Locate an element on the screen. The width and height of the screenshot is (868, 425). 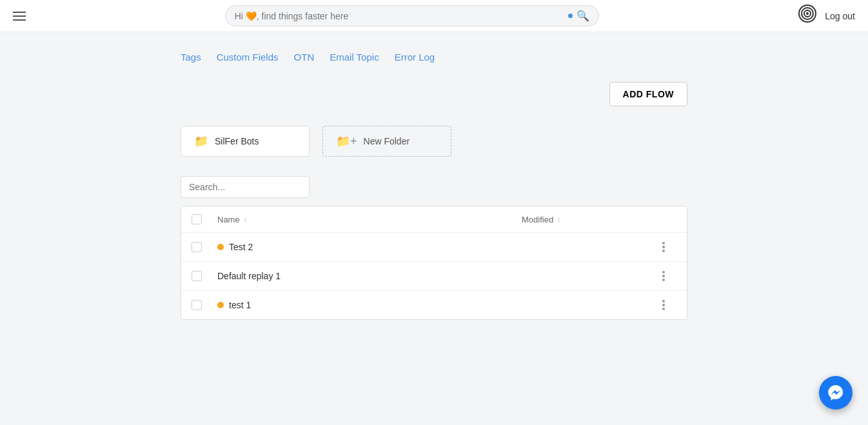
header-left is located at coordinates (19, 16).